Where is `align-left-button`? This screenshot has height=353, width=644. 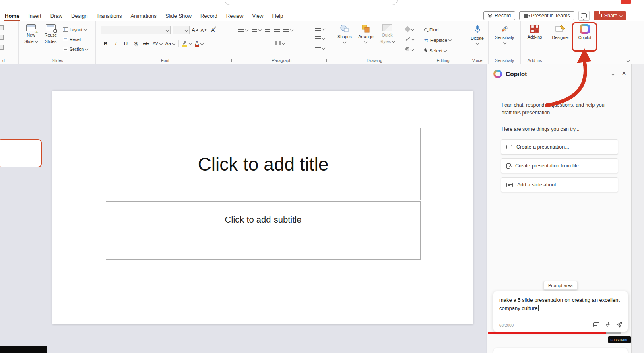
align-left-button is located at coordinates (241, 43).